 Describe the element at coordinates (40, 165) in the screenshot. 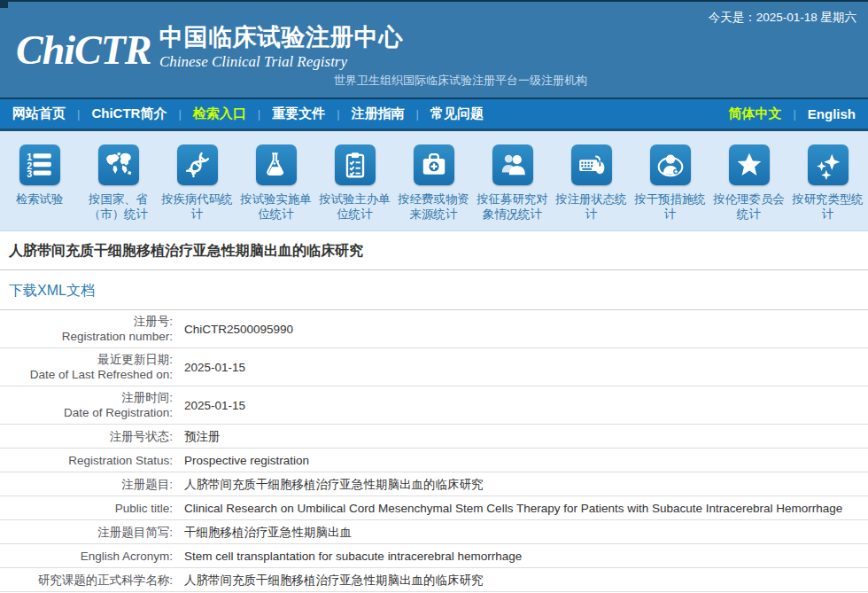

I see `numbered-list-icon: 123` at that location.